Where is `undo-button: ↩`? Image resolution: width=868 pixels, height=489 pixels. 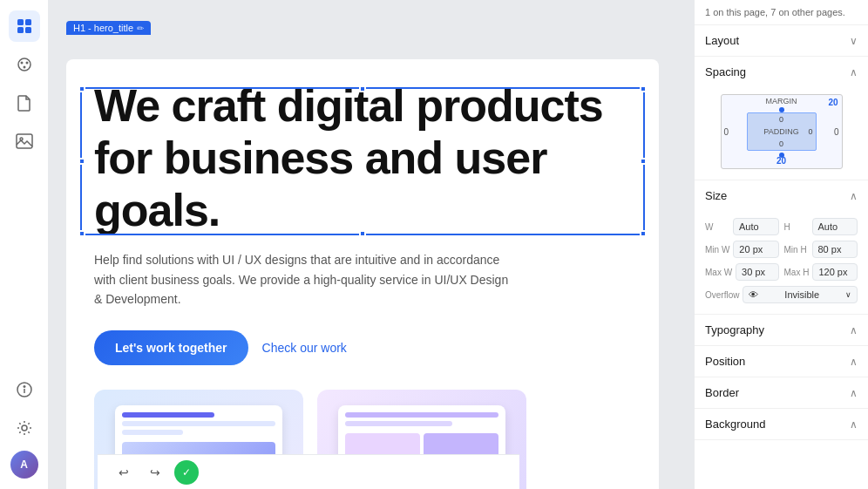 undo-button: ↩ is located at coordinates (124, 472).